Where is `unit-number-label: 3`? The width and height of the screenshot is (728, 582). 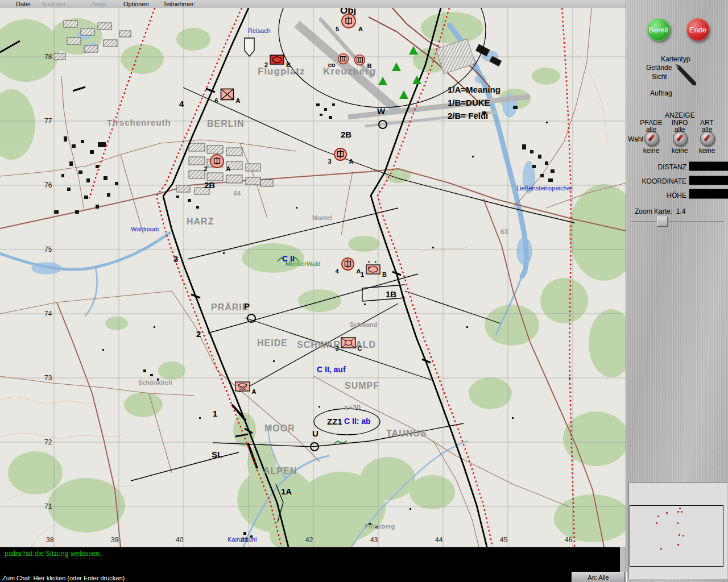 unit-number-label: 3 is located at coordinates (338, 348).